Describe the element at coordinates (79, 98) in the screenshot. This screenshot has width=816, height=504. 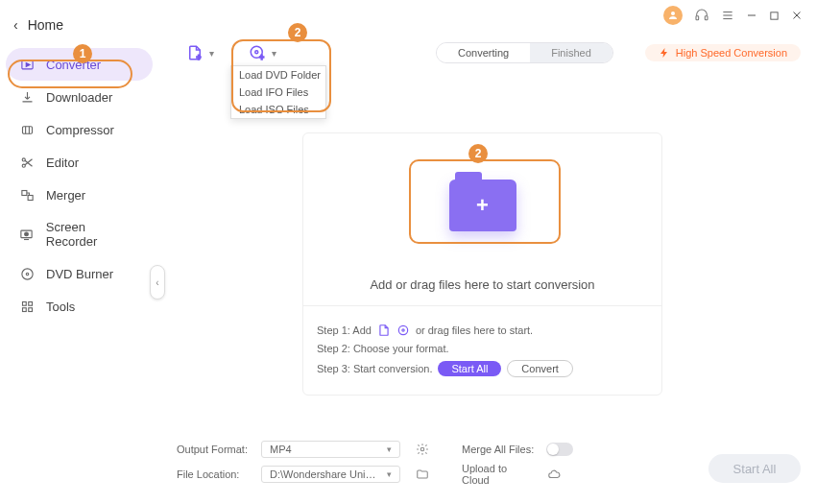
I see `sidebar-item-label: Downloader` at that location.